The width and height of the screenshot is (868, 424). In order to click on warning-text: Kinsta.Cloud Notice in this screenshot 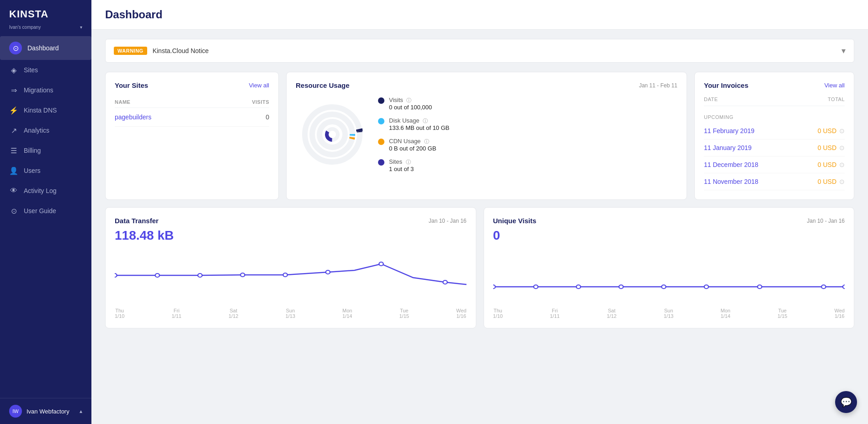, I will do `click(181, 51)`.